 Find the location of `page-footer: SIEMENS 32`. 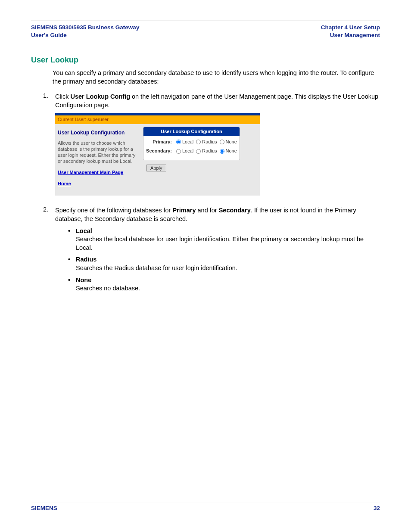

page-footer: SIEMENS 32 is located at coordinates (206, 507).